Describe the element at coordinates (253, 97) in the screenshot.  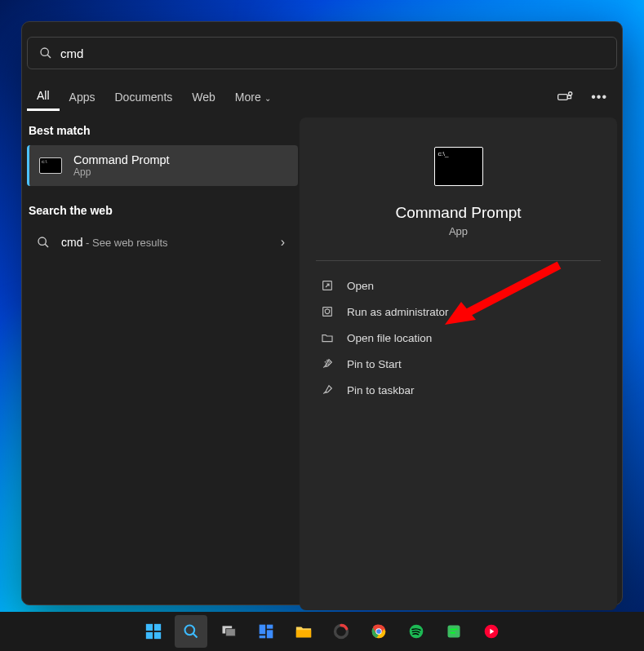
I see `tab-more: More ⌄` at that location.